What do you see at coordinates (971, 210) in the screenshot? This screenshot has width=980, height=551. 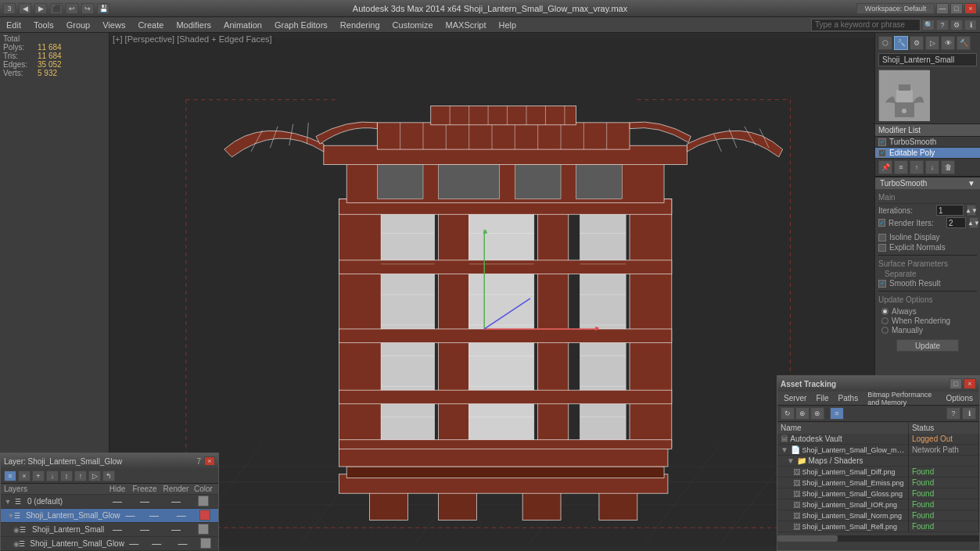 I see `iterations-spinner: ▲▼` at bounding box center [971, 210].